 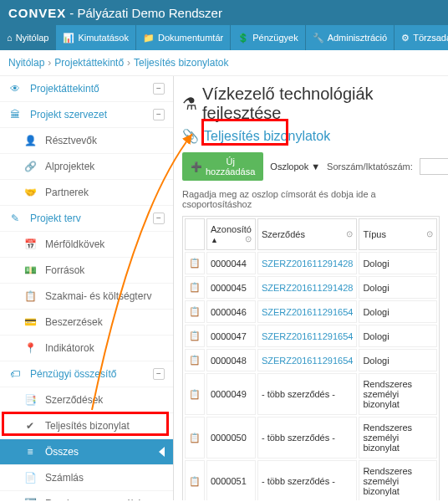 I want to click on sidebar-icon: 💳, so click(x=30, y=322).